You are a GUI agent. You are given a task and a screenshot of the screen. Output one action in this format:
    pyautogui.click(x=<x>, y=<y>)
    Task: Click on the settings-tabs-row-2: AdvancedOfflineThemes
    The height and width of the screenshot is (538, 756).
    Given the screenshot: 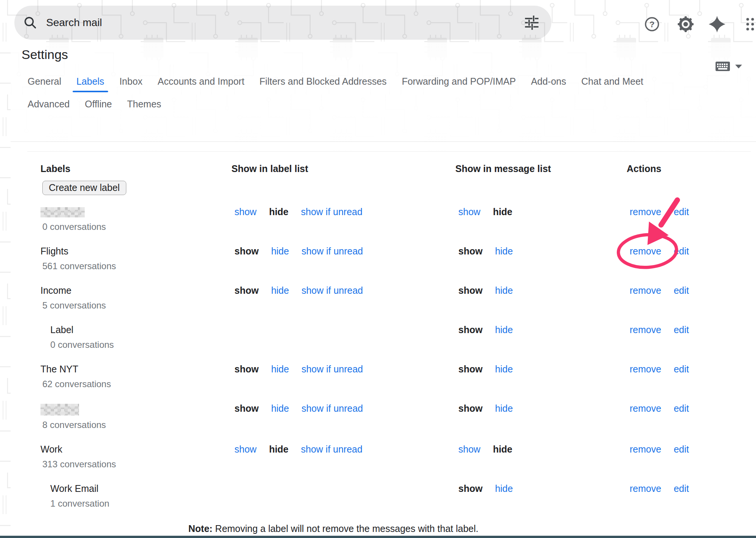 What is the action you would take?
    pyautogui.click(x=392, y=104)
    